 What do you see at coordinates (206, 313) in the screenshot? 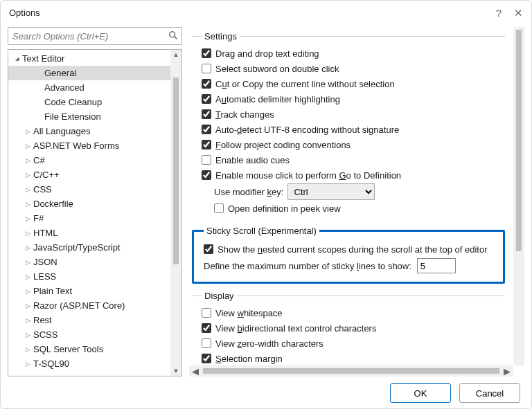
I see `chk-whitespace-box` at bounding box center [206, 313].